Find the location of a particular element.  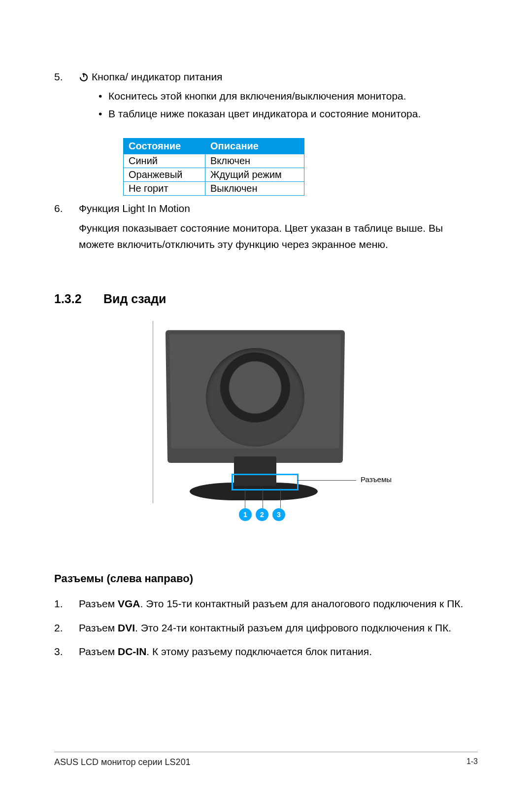

text: . К этому разъему подключается блок пита… is located at coordinates (259, 652).